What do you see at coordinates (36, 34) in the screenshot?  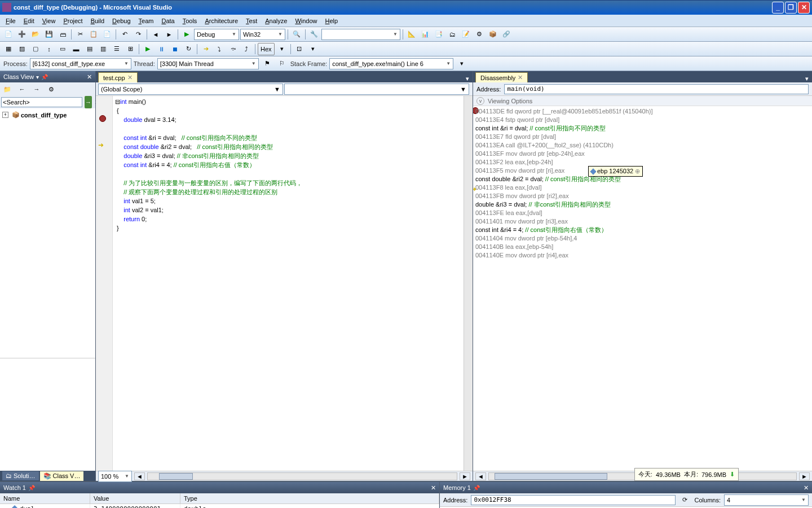 I see `open-icon: 📂` at bounding box center [36, 34].